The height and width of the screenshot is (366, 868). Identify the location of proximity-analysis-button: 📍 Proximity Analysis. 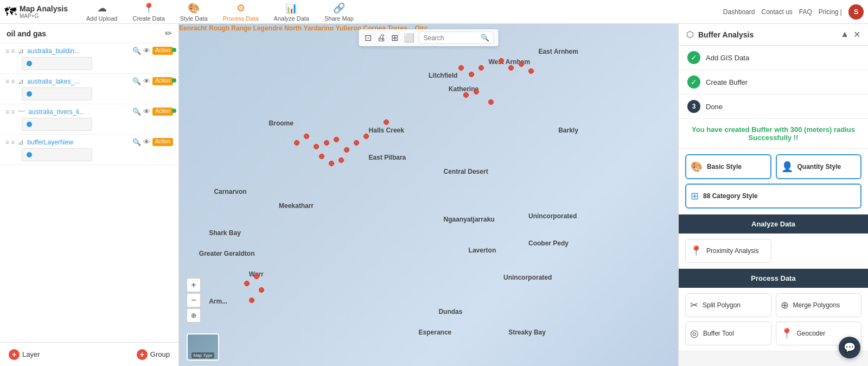
(728, 251).